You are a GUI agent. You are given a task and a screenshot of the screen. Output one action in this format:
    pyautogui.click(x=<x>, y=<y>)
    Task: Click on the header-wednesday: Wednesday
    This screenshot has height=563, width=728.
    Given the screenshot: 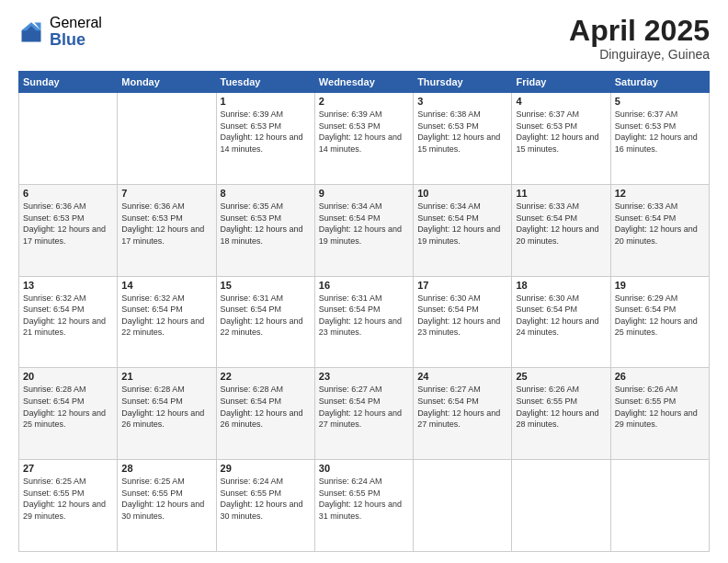 What is the action you would take?
    pyautogui.click(x=364, y=83)
    